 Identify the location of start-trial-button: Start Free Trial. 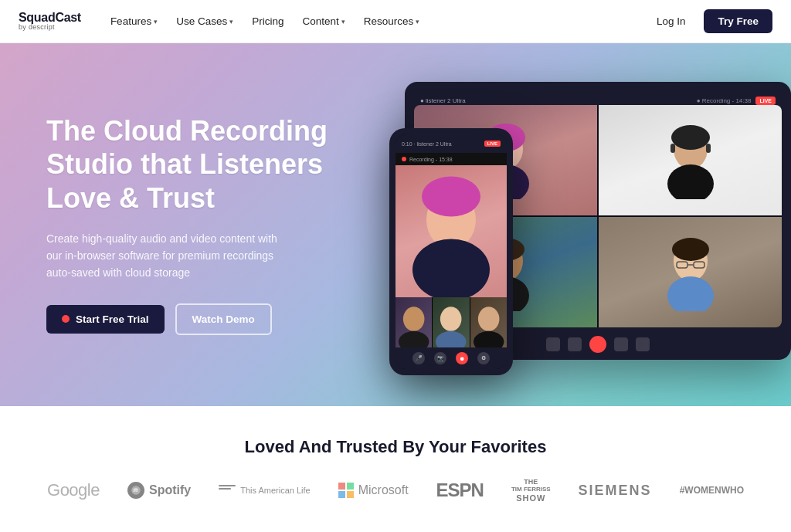
(105, 320).